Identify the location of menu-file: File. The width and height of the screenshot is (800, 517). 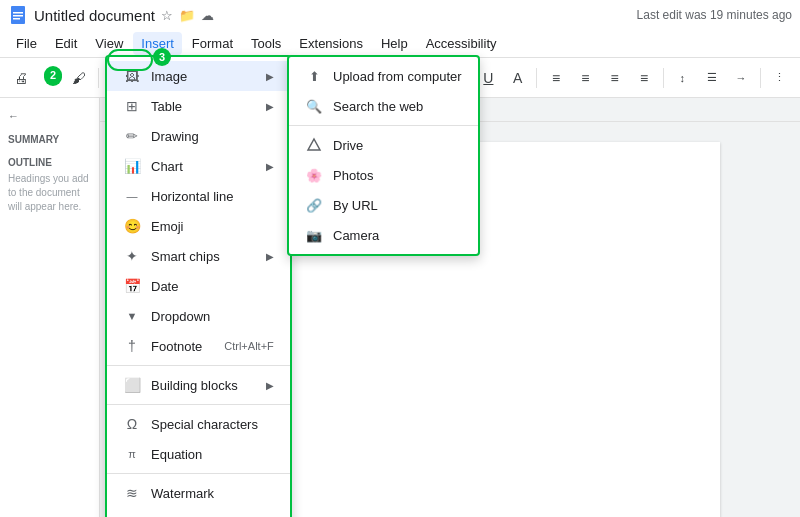
(26, 44).